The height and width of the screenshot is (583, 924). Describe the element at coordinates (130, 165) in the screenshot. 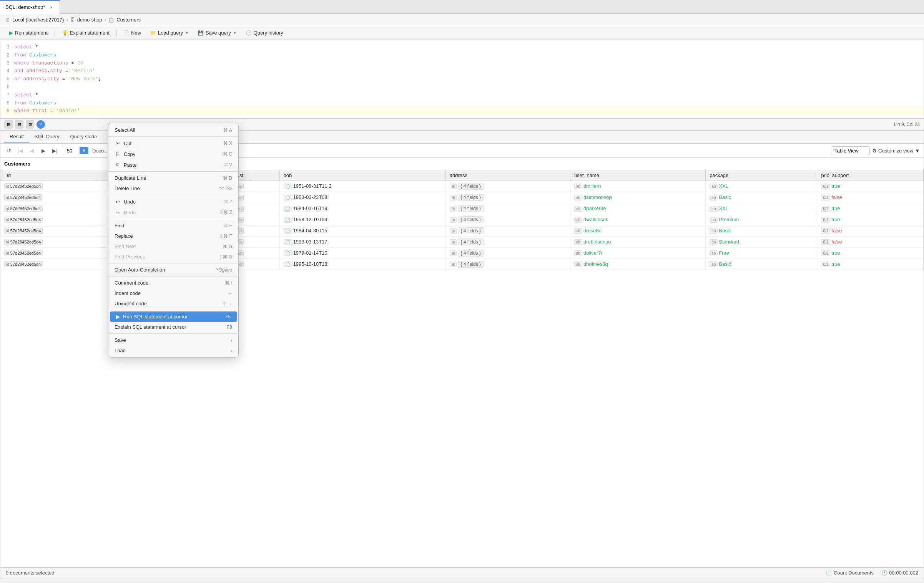

I see `menu-item-text: Paste` at that location.